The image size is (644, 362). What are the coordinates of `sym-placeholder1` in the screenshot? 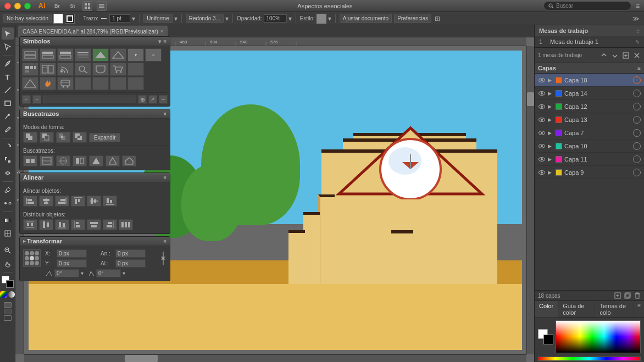 It's located at (136, 69).